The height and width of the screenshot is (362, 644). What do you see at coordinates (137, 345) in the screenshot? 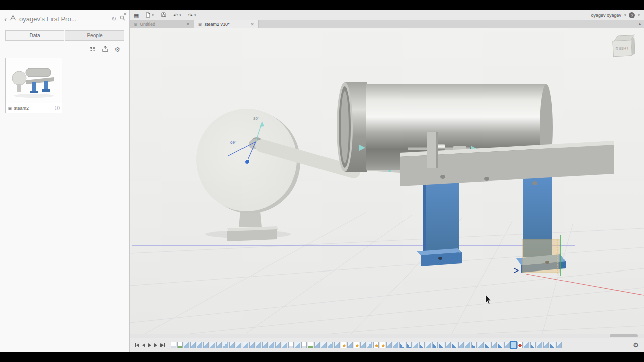
I see `go-to-start-button` at bounding box center [137, 345].